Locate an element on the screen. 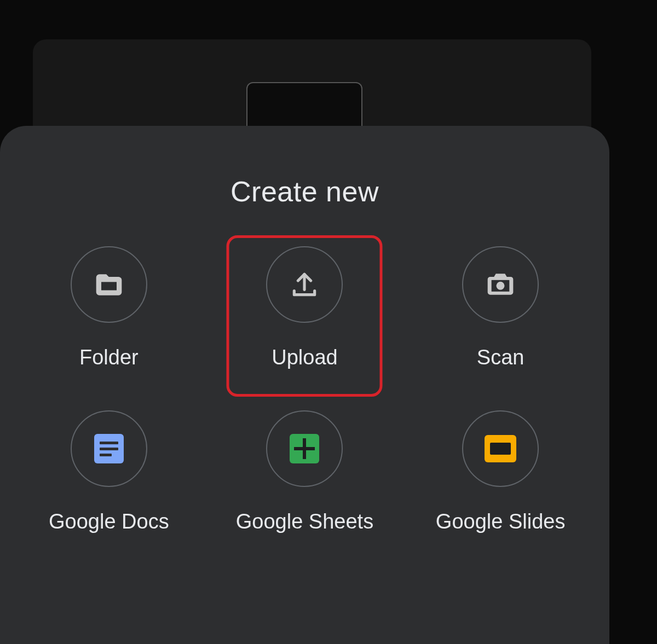  option-label: Google Sheets is located at coordinates (304, 522).